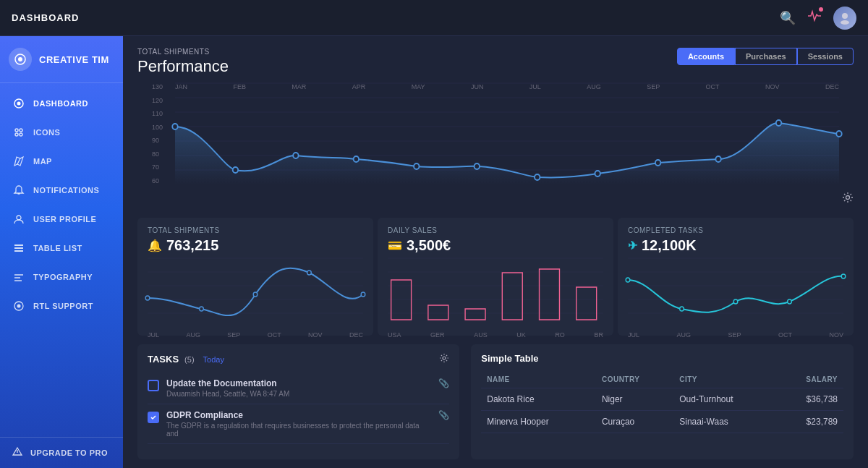 The image size is (868, 468). What do you see at coordinates (663, 422) in the screenshot?
I see `table-row: Minerva Hooper Curaçao Sinaai-Waas $23,7…` at bounding box center [663, 422].